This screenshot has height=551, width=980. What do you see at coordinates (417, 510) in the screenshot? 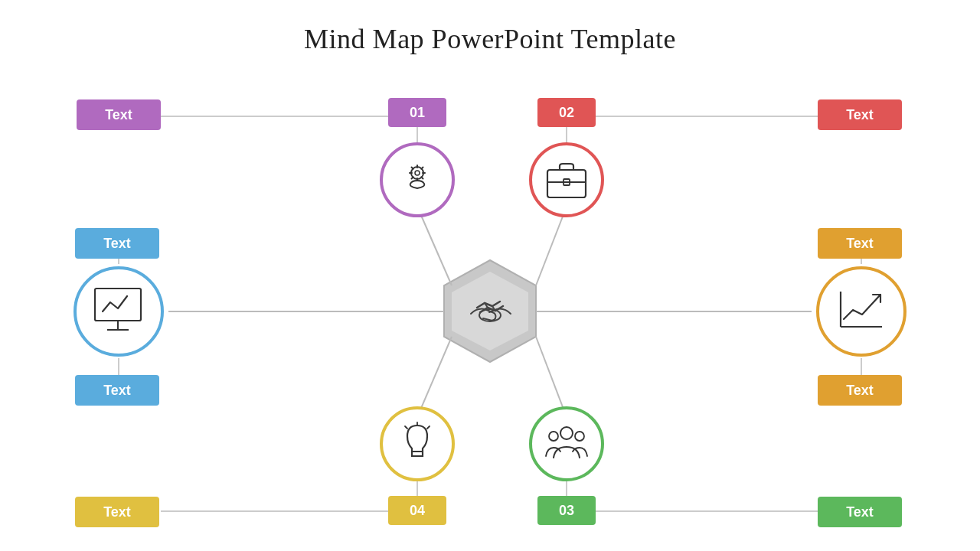
I see `num-box-04: 04` at bounding box center [417, 510].